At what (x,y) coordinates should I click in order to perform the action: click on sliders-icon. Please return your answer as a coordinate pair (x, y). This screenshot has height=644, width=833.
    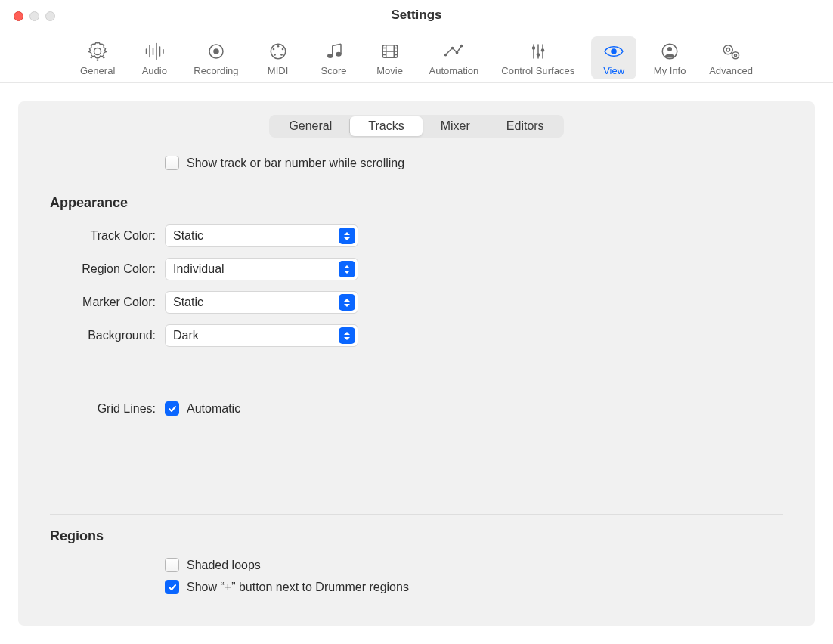
    Looking at the image, I should click on (538, 51).